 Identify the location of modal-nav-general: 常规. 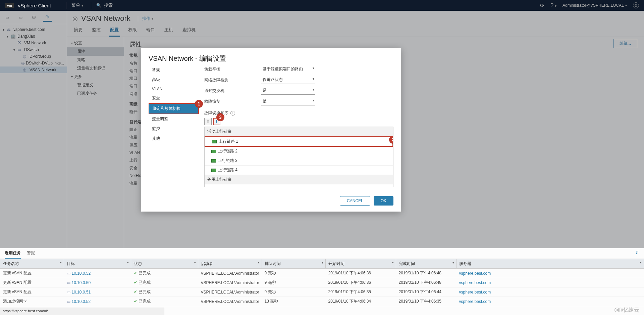
(174, 70).